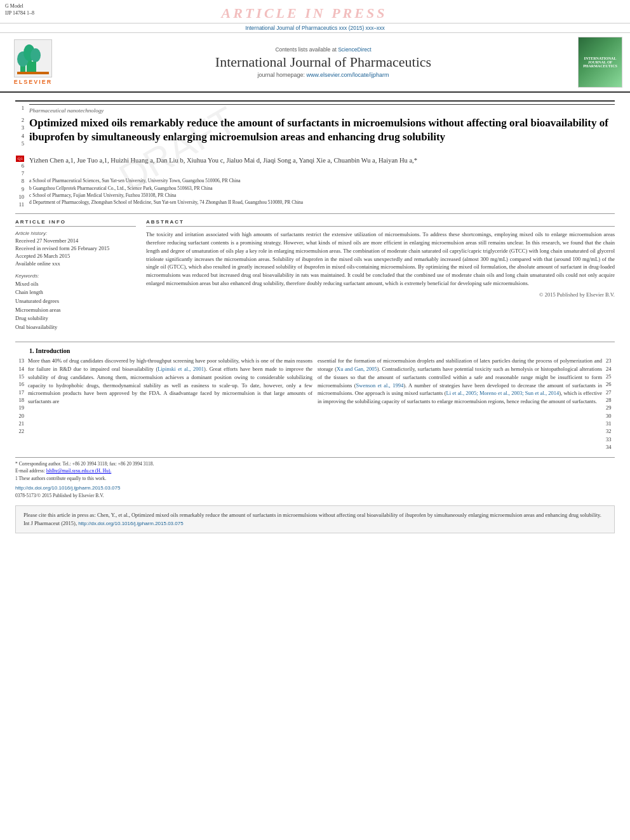 This screenshot has width=630, height=840. I want to click on copyright-line: © 2015 Published by Elsevier B.V., so click(380, 295).